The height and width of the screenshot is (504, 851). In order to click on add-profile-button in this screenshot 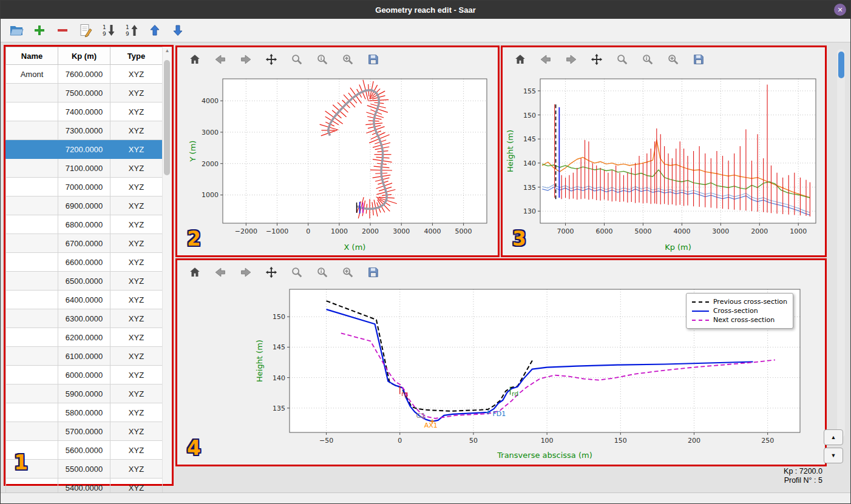, I will do `click(39, 30)`.